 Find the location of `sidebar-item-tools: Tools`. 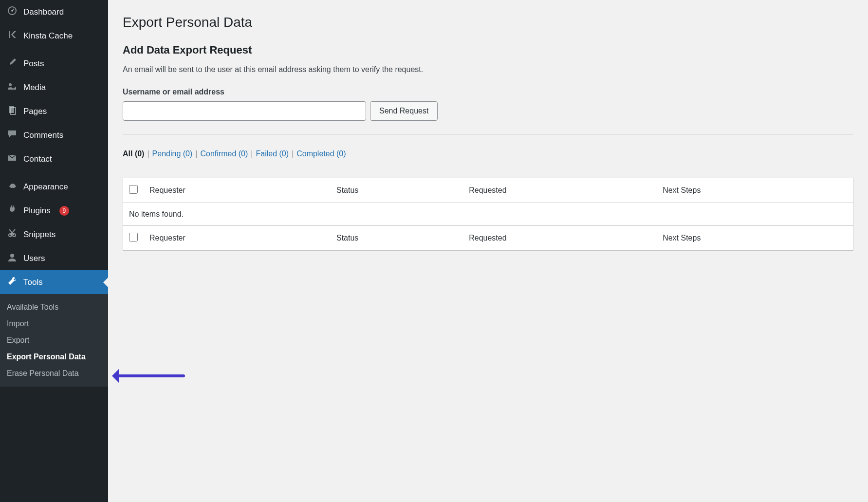

sidebar-item-tools: Tools is located at coordinates (54, 282).